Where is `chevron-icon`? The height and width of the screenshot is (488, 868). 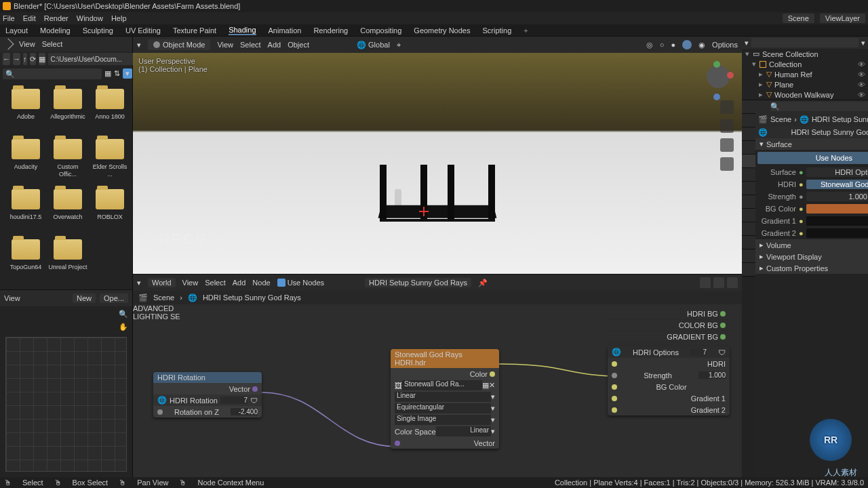
chevron-icon is located at coordinates (8, 45).